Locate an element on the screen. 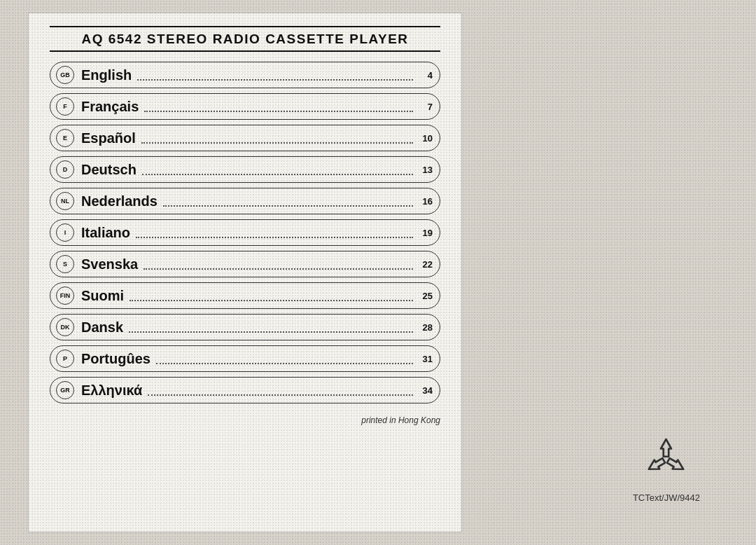  lang-name-3: Deutsch is located at coordinates (109, 170).